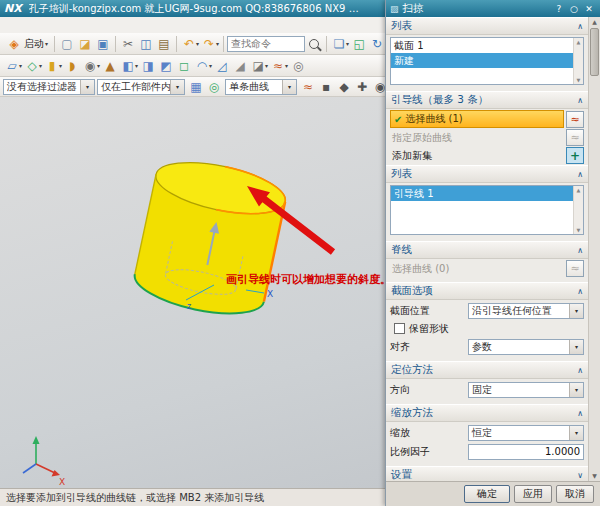  I want to click on intersect-icon: ◩▾, so click(166, 66).